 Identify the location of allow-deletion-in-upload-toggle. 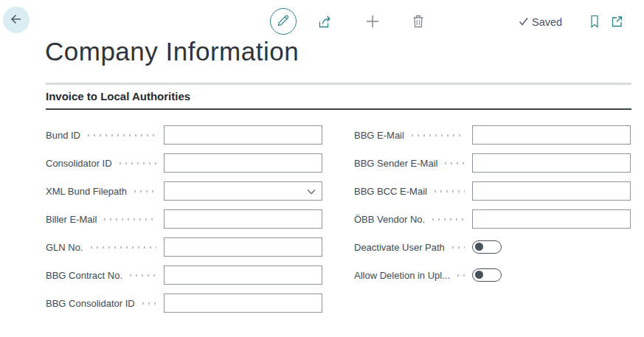
(487, 275).